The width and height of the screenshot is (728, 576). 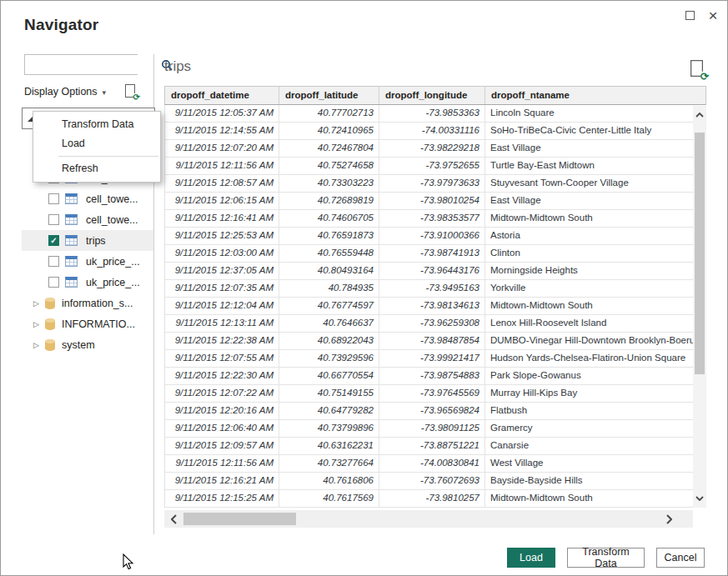 What do you see at coordinates (432, 341) in the screenshot?
I see `cell-dropoff_longitude: -73.98487854` at bounding box center [432, 341].